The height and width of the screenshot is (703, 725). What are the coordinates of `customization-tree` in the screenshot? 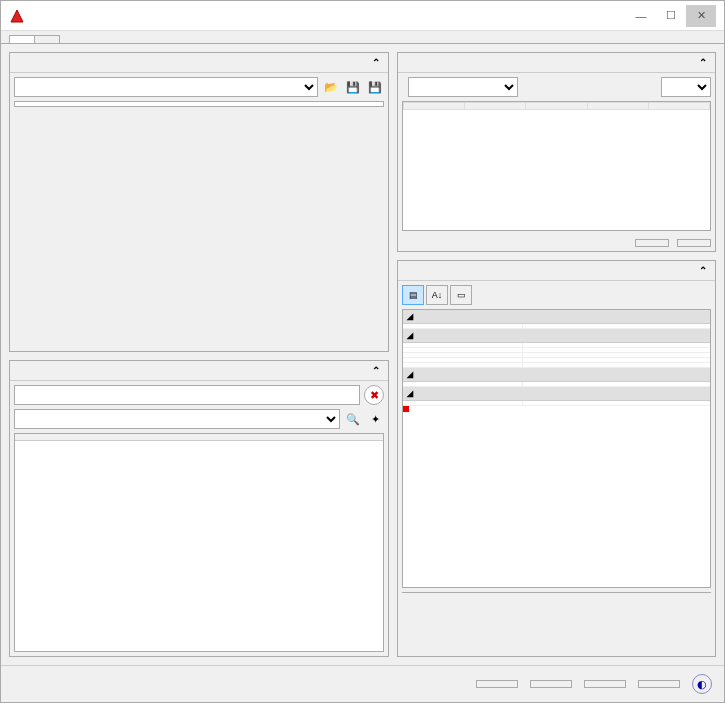 It's located at (199, 104).